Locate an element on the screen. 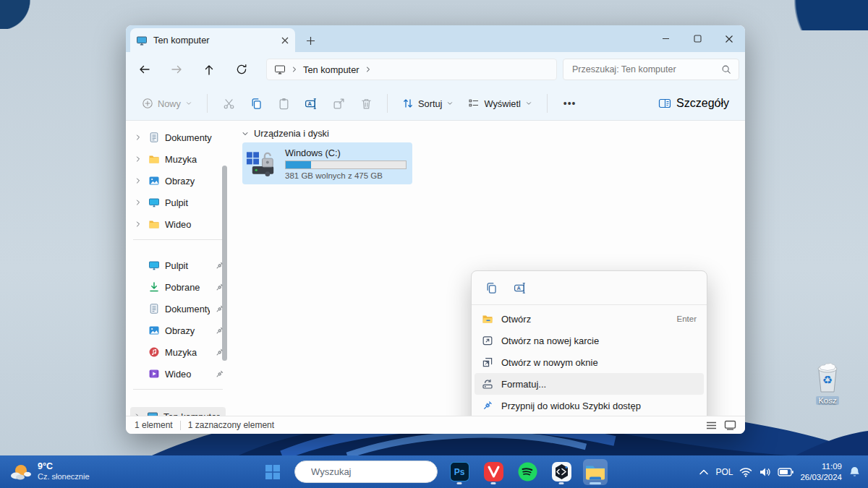 The height and width of the screenshot is (488, 868). sidebar-pinned-muzyka: Muzyka is located at coordinates (179, 352).